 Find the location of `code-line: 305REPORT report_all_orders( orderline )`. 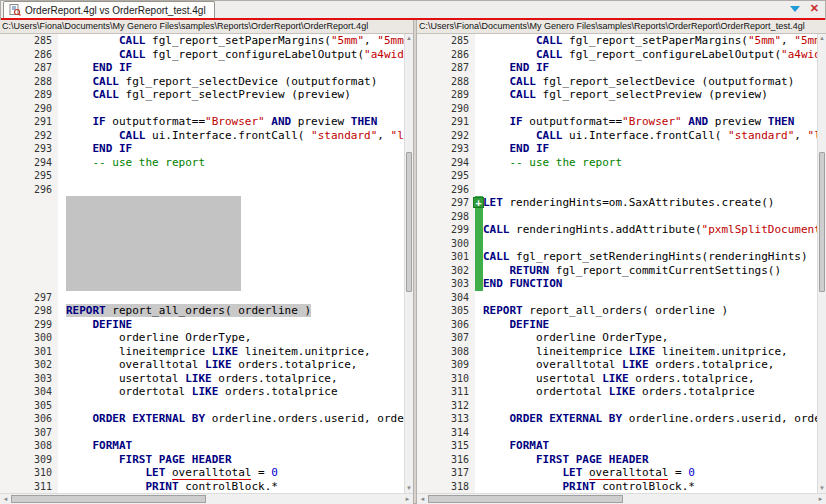

code-line: 305REPORT report_all_orders( orderline ) is located at coordinates (617, 311).